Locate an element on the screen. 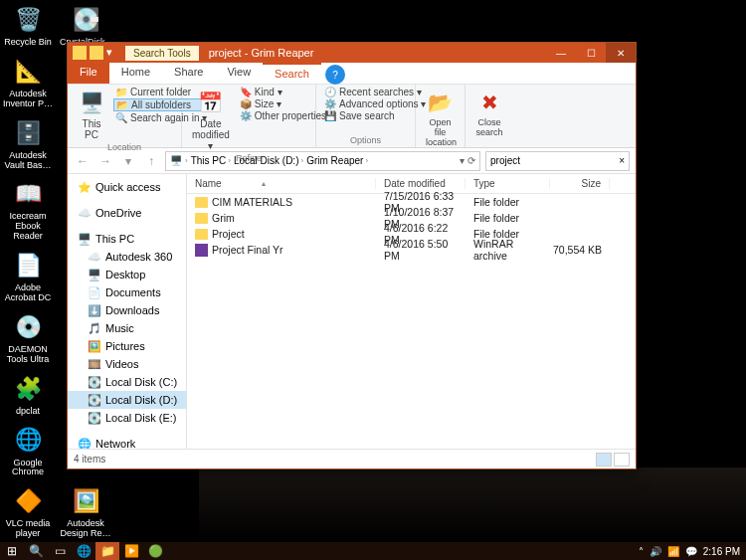 Image resolution: width=746 pixels, height=560 pixels. taskbar-edge: 🌐 is located at coordinates (84, 551).